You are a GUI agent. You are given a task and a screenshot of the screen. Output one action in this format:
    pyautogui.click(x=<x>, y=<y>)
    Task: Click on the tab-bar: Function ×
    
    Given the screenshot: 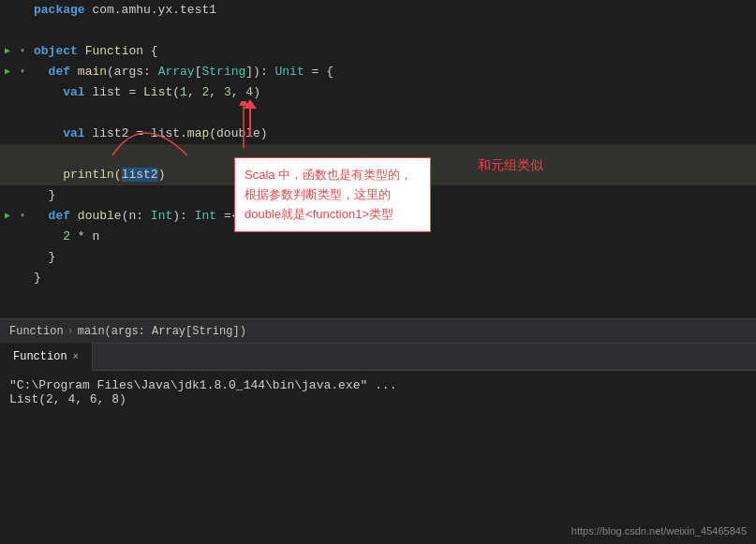 What is the action you would take?
    pyautogui.click(x=378, y=357)
    